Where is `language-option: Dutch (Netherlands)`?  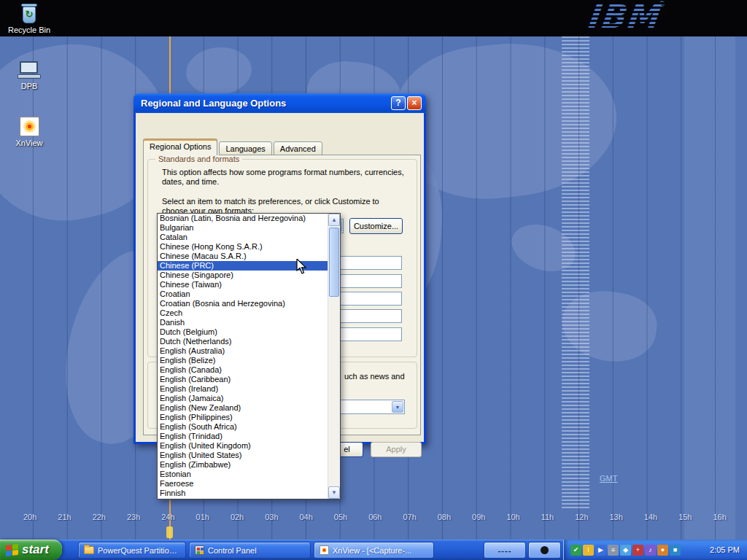
language-option: Dutch (Netherlands) is located at coordinates (242, 341).